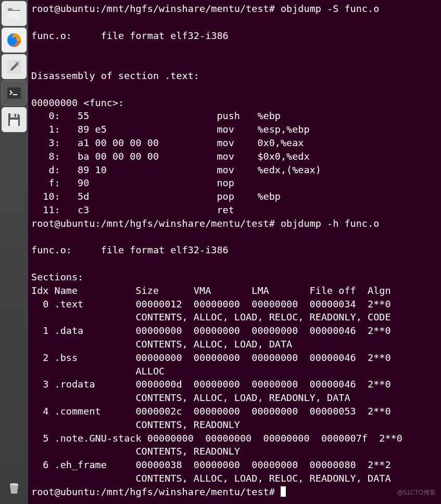  I want to click on section-line: 1 .data 00000000 00000000 00000000 00000…, so click(211, 331).